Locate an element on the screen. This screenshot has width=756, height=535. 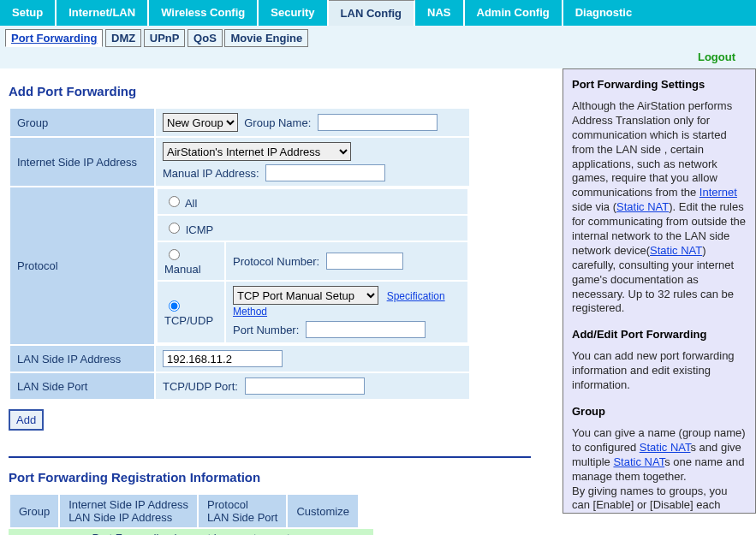
protocol-label: Protocol is located at coordinates (82, 265).